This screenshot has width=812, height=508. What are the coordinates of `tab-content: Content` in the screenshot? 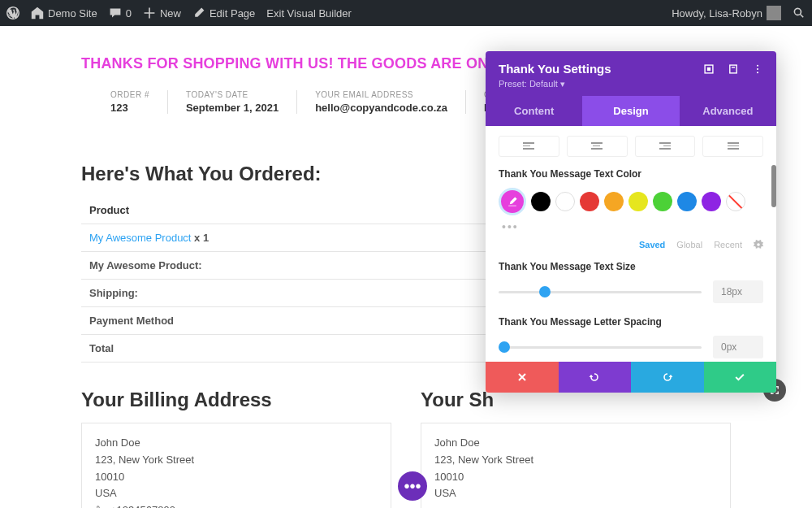 It's located at (534, 111).